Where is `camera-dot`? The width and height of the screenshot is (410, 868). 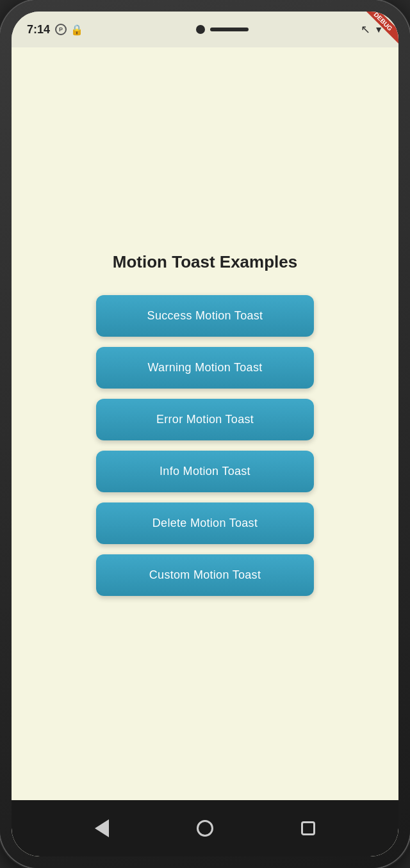 camera-dot is located at coordinates (201, 29).